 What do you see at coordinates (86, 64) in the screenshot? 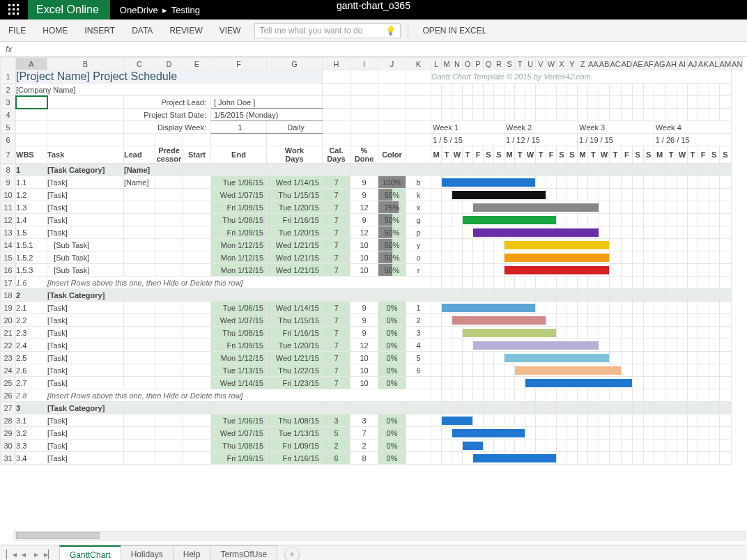
I see `col-header-B: B` at bounding box center [86, 64].